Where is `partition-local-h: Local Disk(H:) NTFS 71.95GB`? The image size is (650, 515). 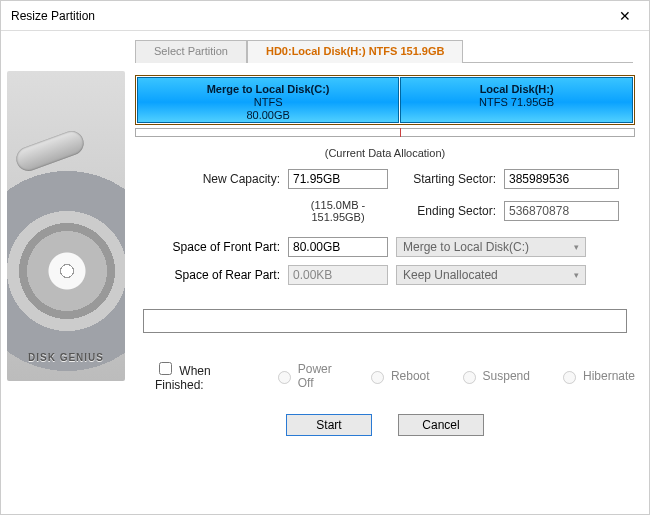
partition-local-h: Local Disk(H:) NTFS 71.95GB is located at coordinates (516, 100).